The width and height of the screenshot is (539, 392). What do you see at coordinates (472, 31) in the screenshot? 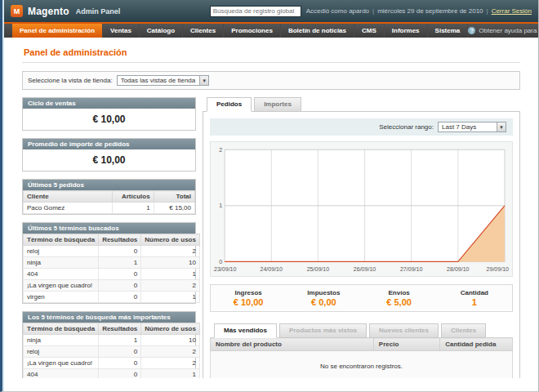
I see `help-icon: ?` at bounding box center [472, 31].